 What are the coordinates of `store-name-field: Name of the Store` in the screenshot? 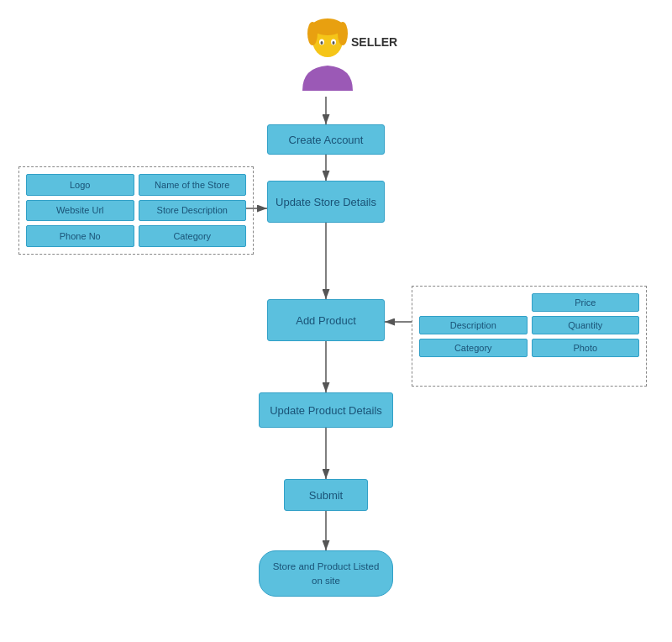 It's located at (193, 185).